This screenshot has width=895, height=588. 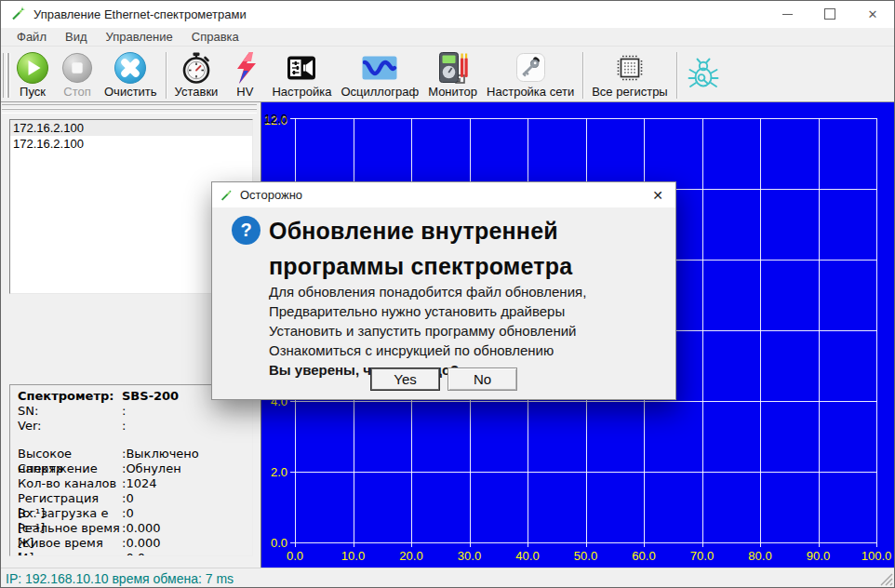 I want to click on toolbar-button-setpoints: Уставки, so click(x=197, y=74).